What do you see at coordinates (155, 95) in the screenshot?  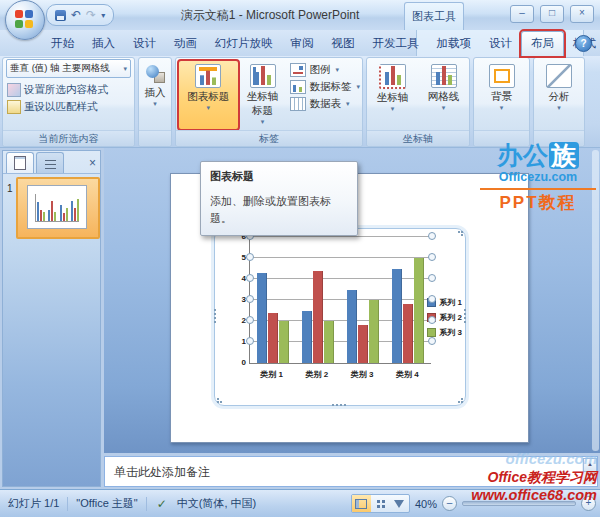 I see `insert-button: 插入 ▾` at bounding box center [155, 95].